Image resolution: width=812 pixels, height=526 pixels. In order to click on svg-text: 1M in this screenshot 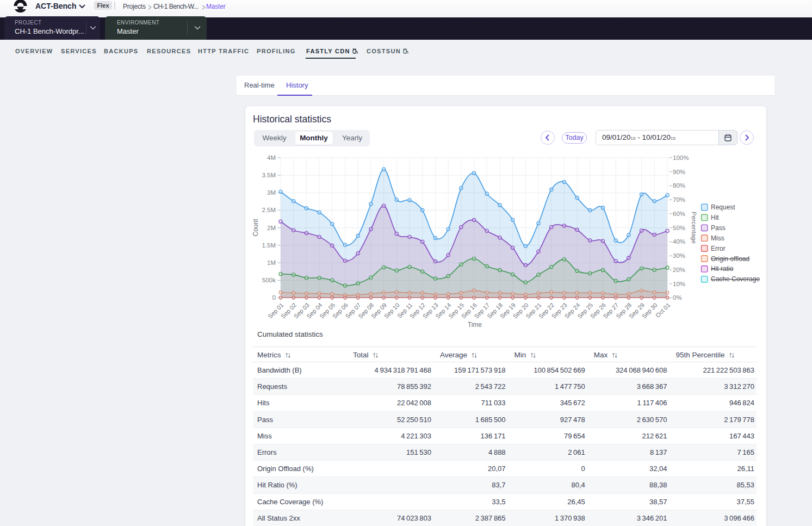, I will do `click(271, 263)`.